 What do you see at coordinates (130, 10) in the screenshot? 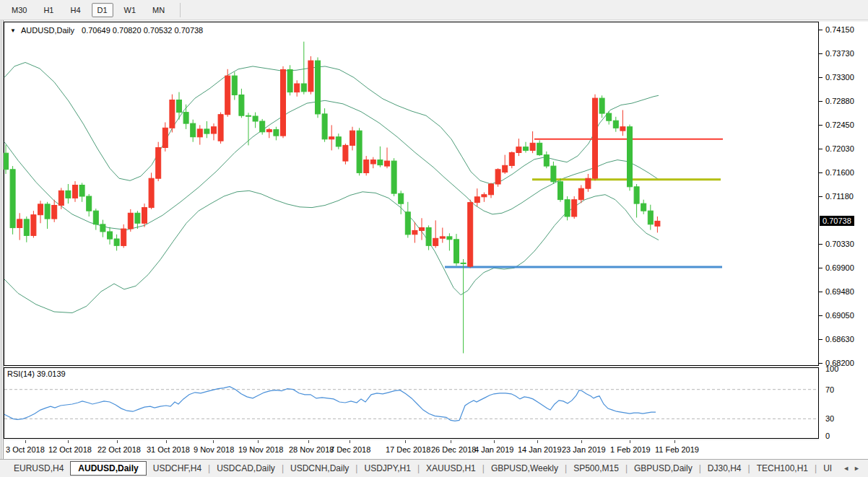
I see `timeframe-button-w1: W1` at bounding box center [130, 10].